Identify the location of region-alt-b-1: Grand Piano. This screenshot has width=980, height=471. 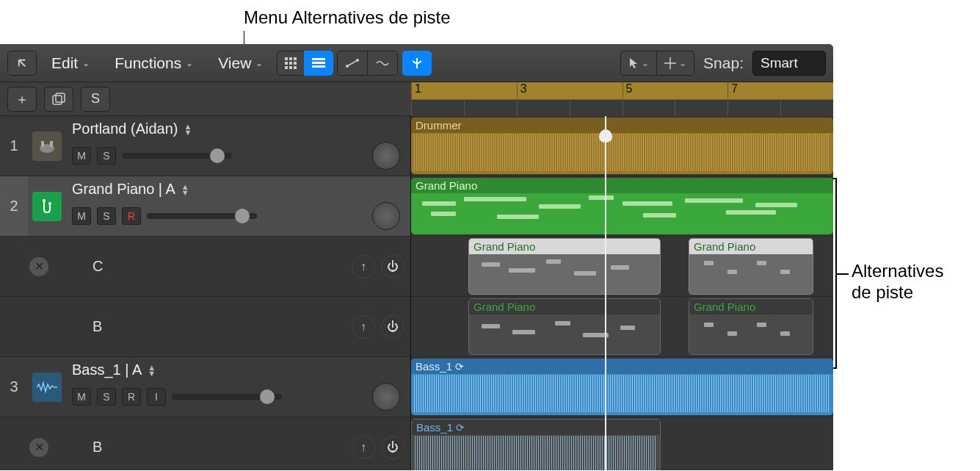
(565, 326).